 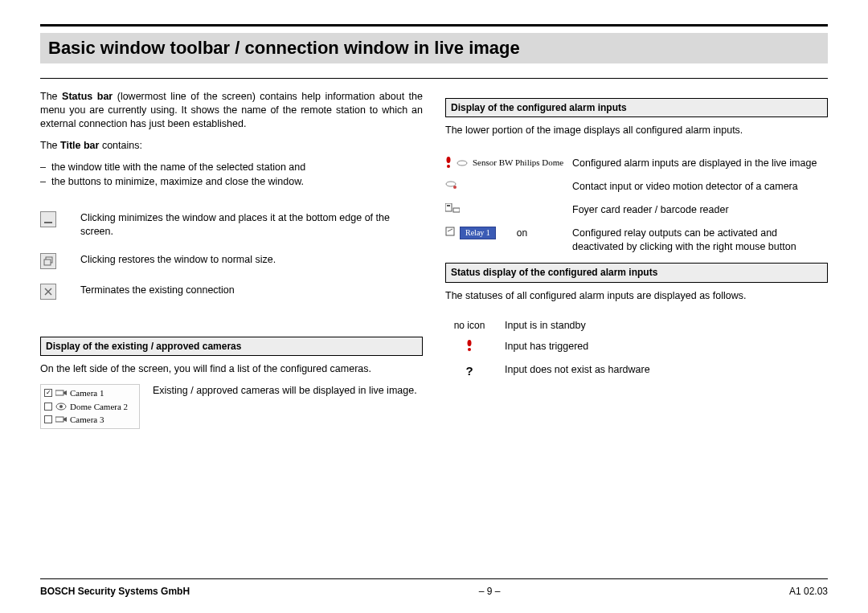 I want to click on alarm-icon-cell: Sensor BW Philips Dome, so click(x=506, y=162).